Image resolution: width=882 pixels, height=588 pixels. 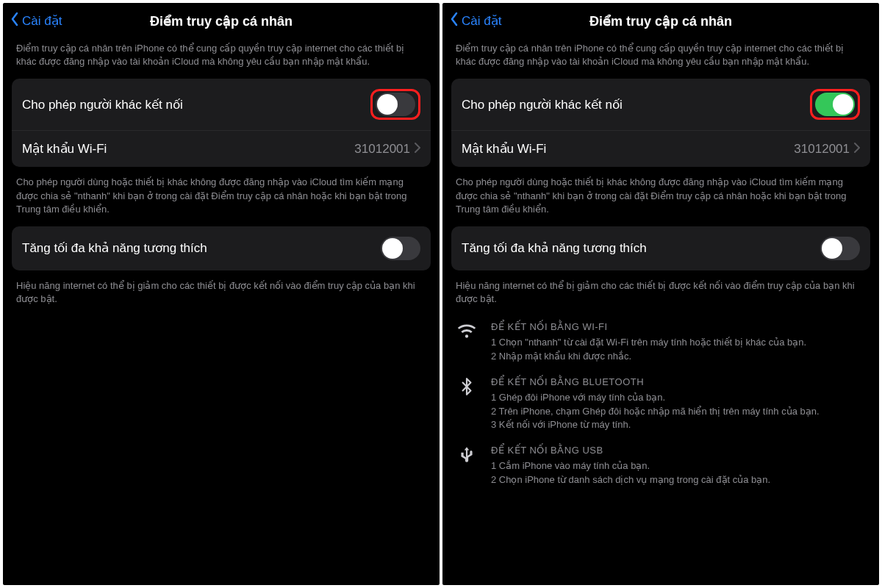 What do you see at coordinates (631, 466) in the screenshot?
I see `usb-step1: 1 Cắm iPhone vào máy tính của bạn.` at bounding box center [631, 466].